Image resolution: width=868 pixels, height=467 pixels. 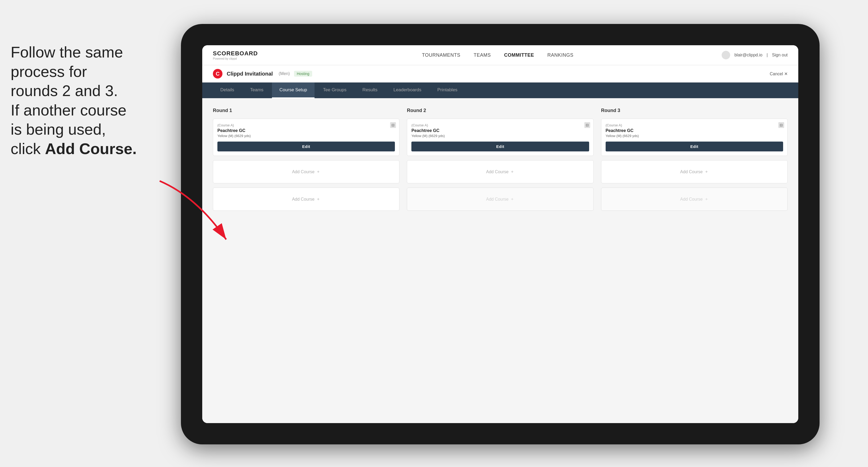 What do you see at coordinates (755, 55) in the screenshot?
I see `nav-right: blair@clippd.io | Sign out` at bounding box center [755, 55].